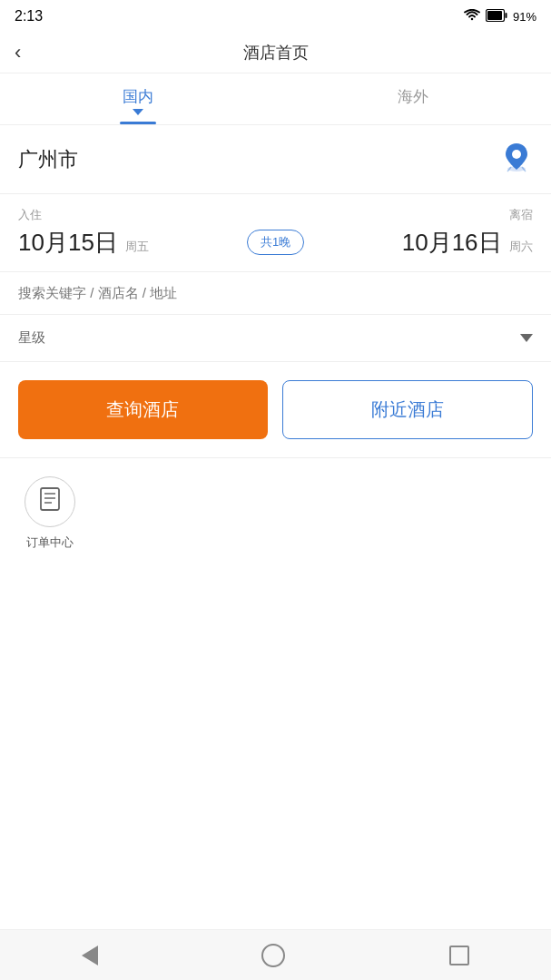  Describe the element at coordinates (525, 16) in the screenshot. I see `battery-percent: 91%` at that location.